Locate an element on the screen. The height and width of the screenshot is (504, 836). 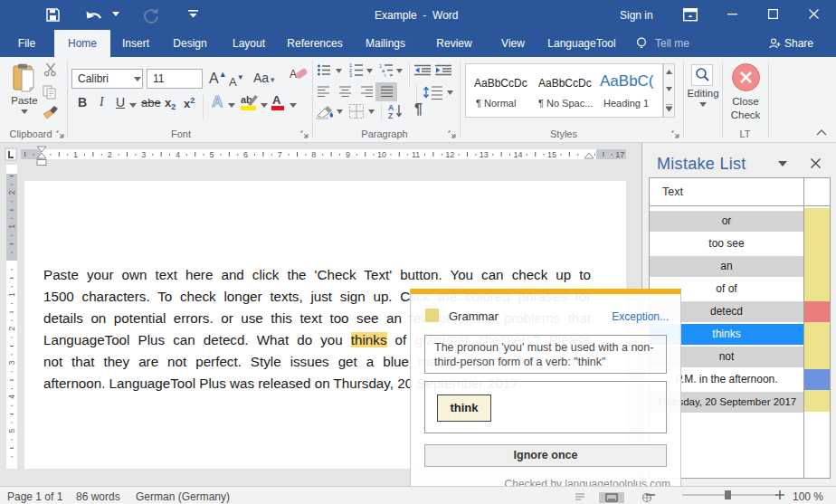
svg-text: 11 is located at coordinates (416, 155).